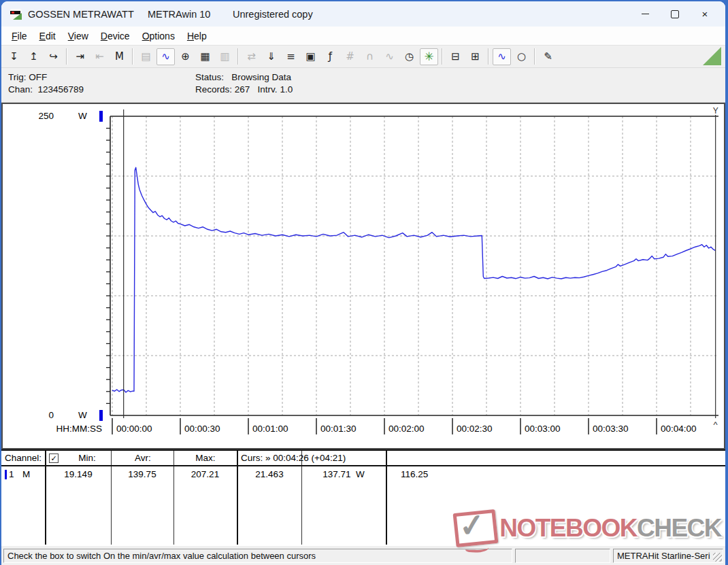 The width and height of the screenshot is (728, 565). What do you see at coordinates (244, 90) in the screenshot?
I see `records-status: Records: 267 Intrv. 1.0` at bounding box center [244, 90].